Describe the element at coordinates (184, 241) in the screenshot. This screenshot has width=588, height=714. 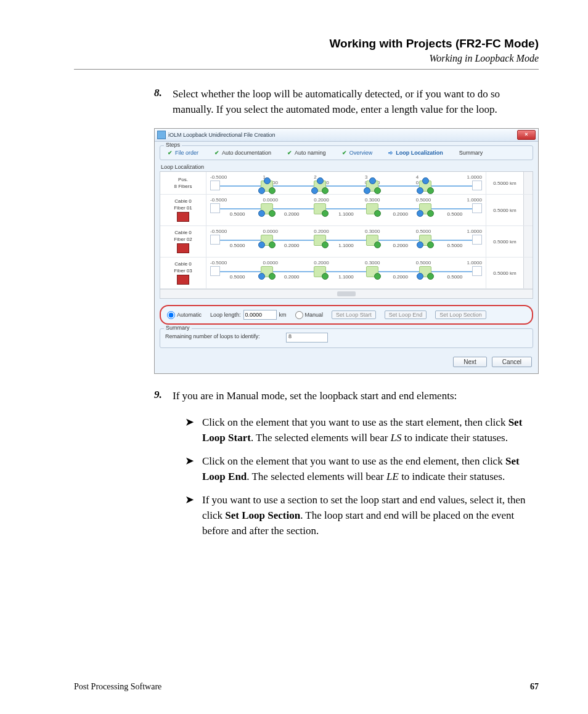
I see `fiber-label: Cable 0 Fiber 02` at that location.